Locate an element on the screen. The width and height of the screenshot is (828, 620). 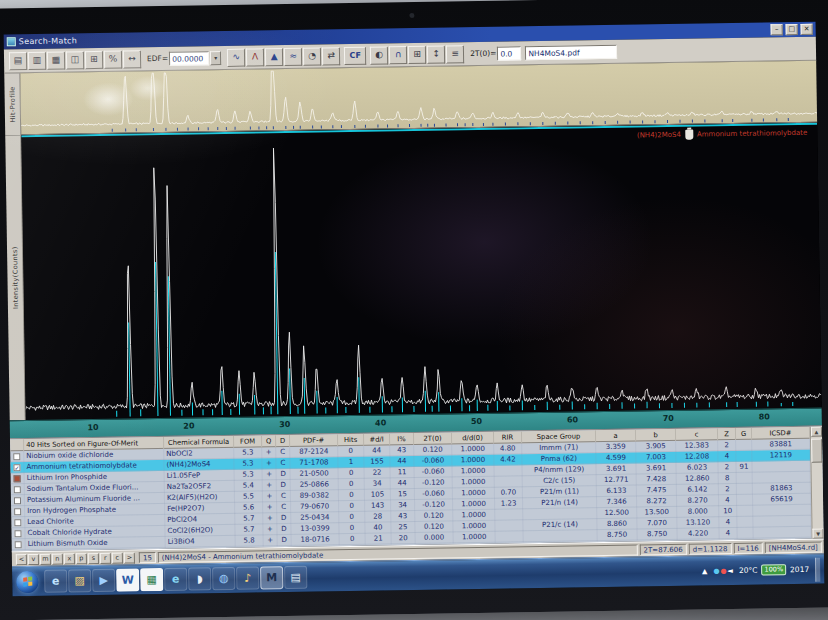
status-button-x: x is located at coordinates (70, 558).